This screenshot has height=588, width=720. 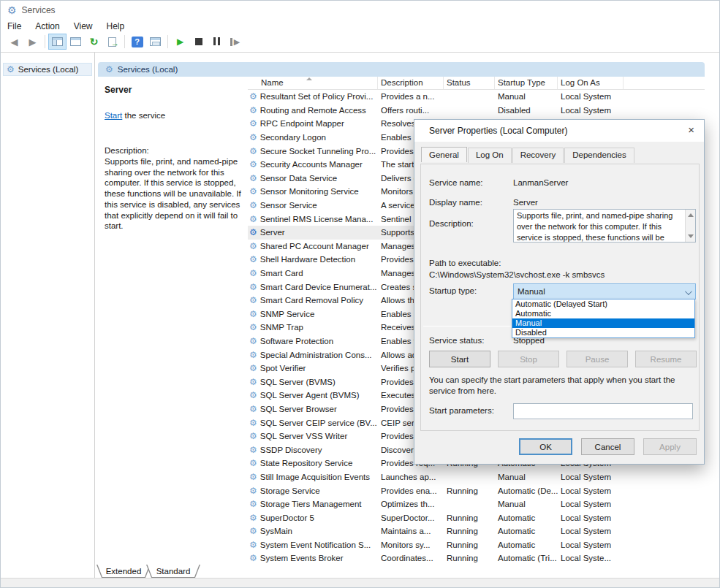 What do you see at coordinates (469, 83) in the screenshot?
I see `column-header-status: Status` at bounding box center [469, 83].